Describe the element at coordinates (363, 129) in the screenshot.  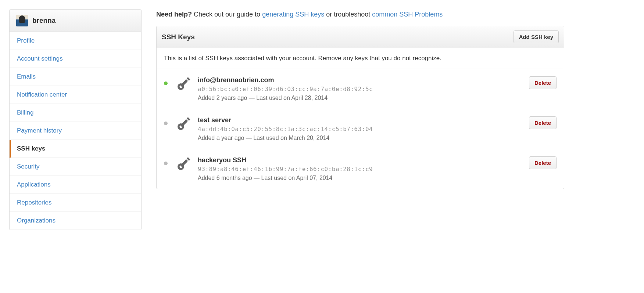
I see `key-fingerprint: 4a:dd:4b:0a:c5:20:55:8c:1a:3c:ac:14:c5:b…` at that location.